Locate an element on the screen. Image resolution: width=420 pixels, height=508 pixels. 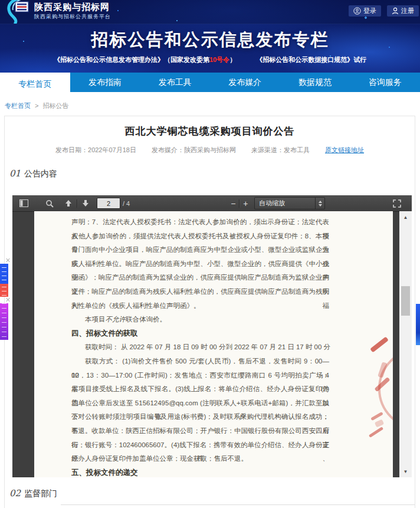
zoom-out-button: − is located at coordinates (233, 204).